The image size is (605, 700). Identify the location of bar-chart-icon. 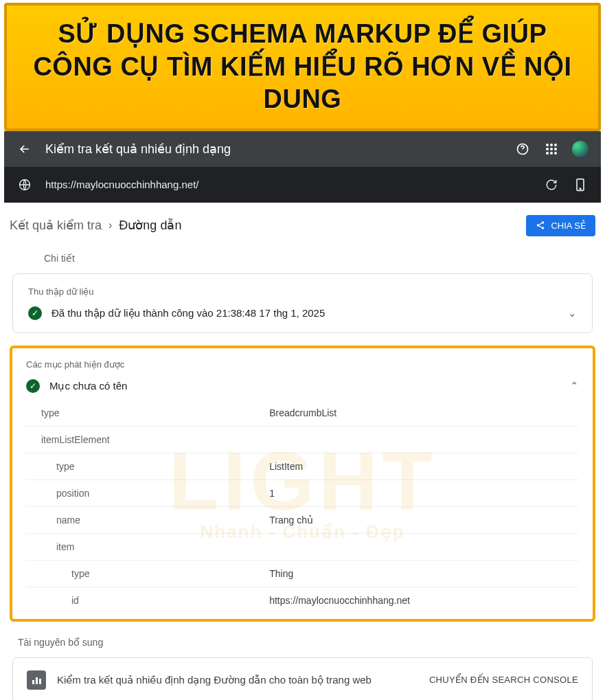
(36, 680).